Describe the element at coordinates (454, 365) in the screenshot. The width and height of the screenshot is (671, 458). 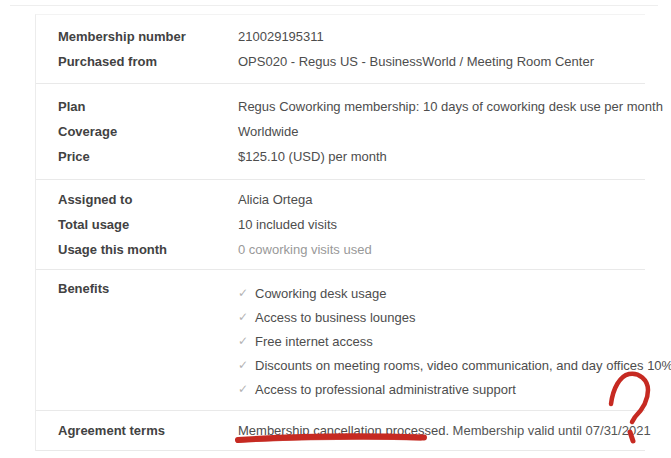
I see `benefit-item: ✓ Discounts on meeting rooms, video comm…` at that location.